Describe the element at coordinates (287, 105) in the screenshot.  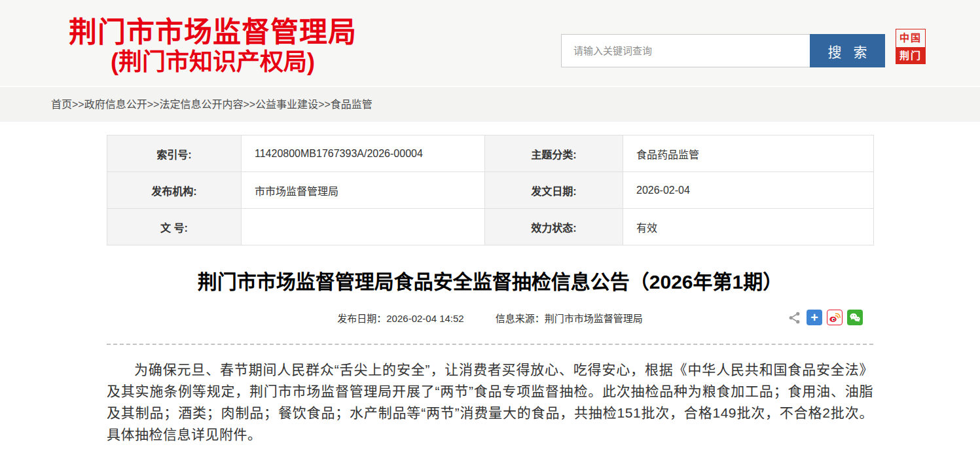
I see `breadcrumb-item-public-welfare: 公益事业建设` at that location.